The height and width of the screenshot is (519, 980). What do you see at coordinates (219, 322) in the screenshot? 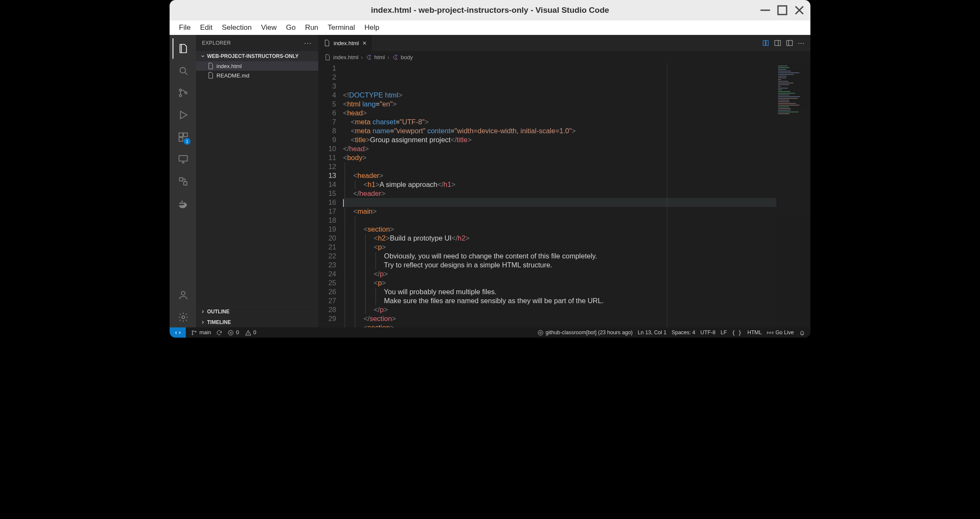
I see `timeline-label: TIMELINE` at bounding box center [219, 322].